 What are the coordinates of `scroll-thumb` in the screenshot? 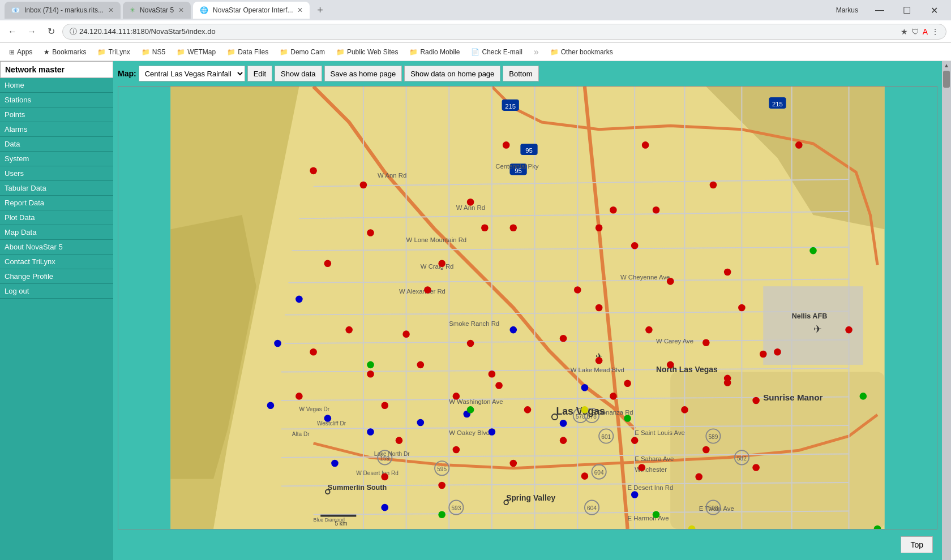 It's located at (946, 79).